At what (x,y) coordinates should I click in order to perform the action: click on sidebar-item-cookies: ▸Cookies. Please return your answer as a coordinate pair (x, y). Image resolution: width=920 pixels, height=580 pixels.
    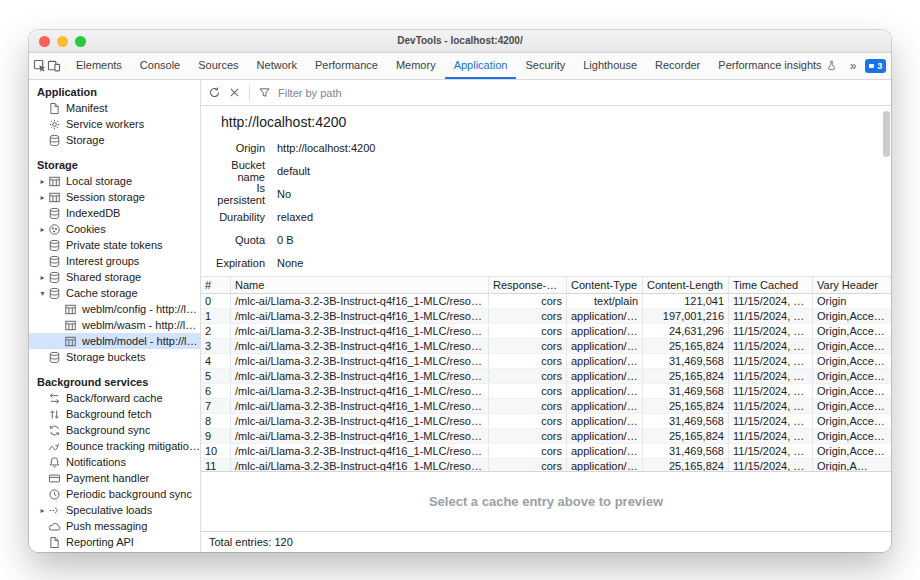
    Looking at the image, I should click on (114, 229).